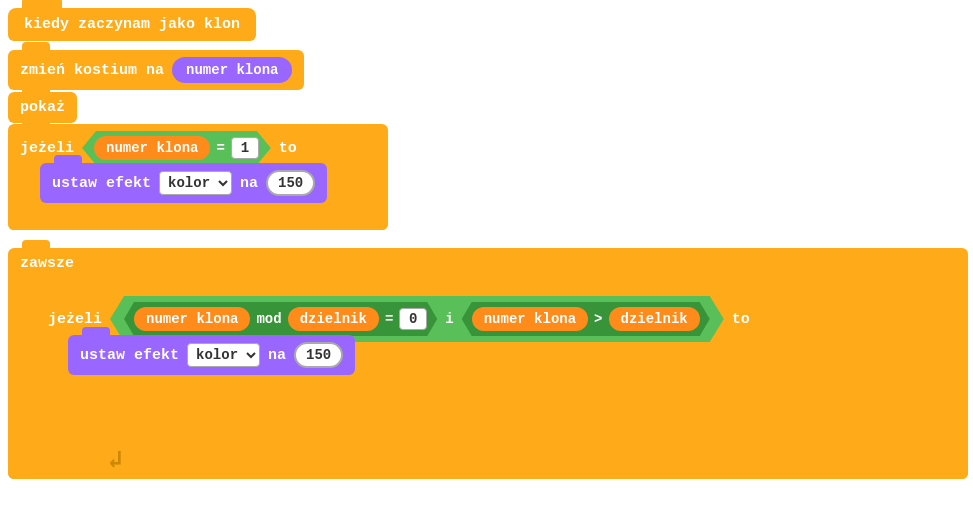 The height and width of the screenshot is (522, 973). I want to click on if-label-2: jeżeli, so click(75, 320).